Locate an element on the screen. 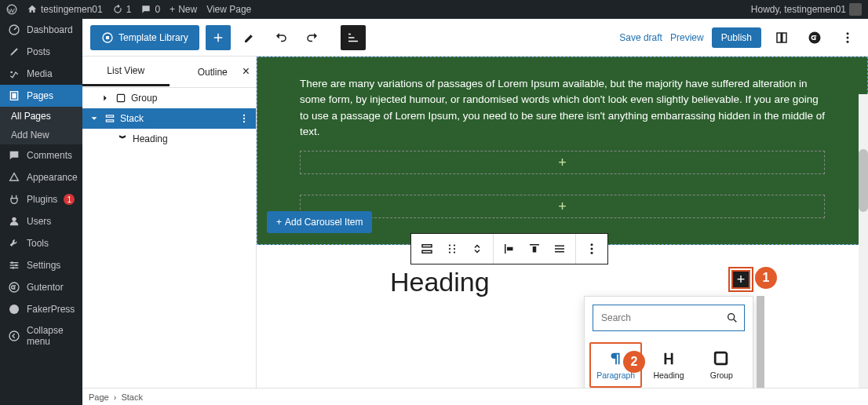  submenu-all-pages: All Pages is located at coordinates (41, 116).